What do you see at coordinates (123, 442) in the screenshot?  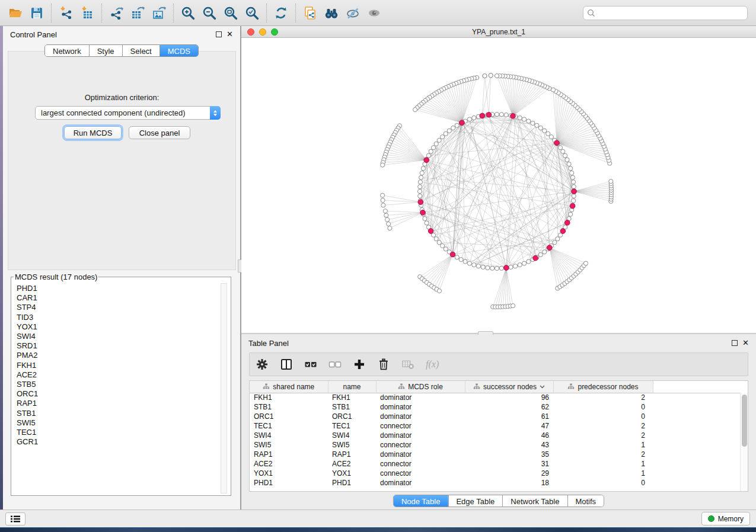 I see `mcds-node-item: GCR1` at bounding box center [123, 442].